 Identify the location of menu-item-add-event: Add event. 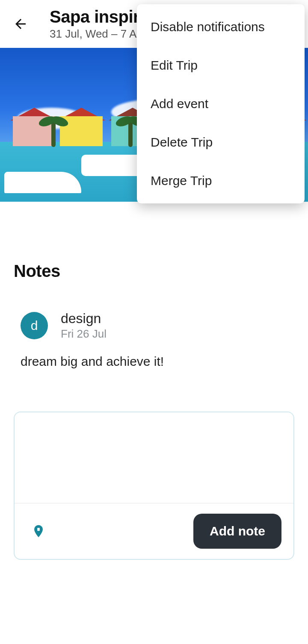
(221, 104).